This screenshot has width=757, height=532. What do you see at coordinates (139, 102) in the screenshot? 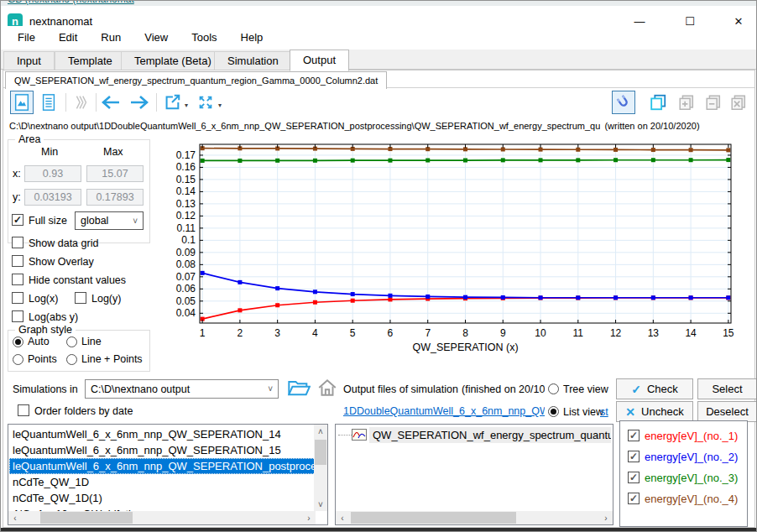
I see `next-button` at bounding box center [139, 102].